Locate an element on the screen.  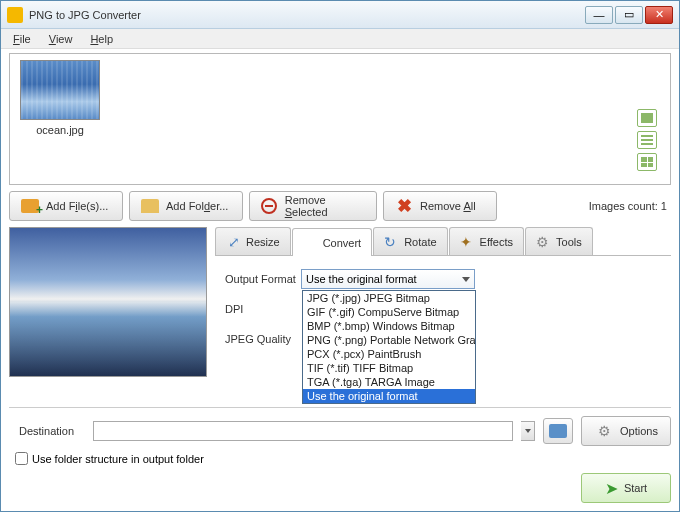
titlebar: PNG to JPG Converter — ▭ ✕ is located at coordinates (340, 15).